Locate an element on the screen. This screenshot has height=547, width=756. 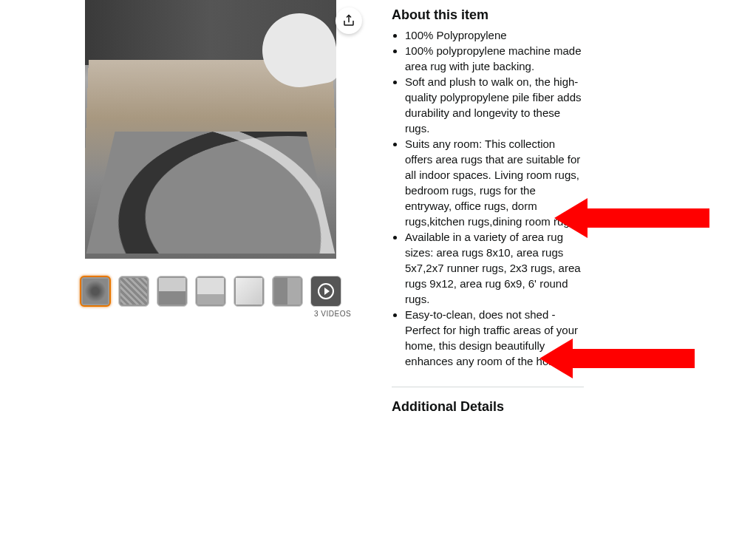
bullet-item: Soft and plush to walk on, the high-qual… is located at coordinates (494, 105).